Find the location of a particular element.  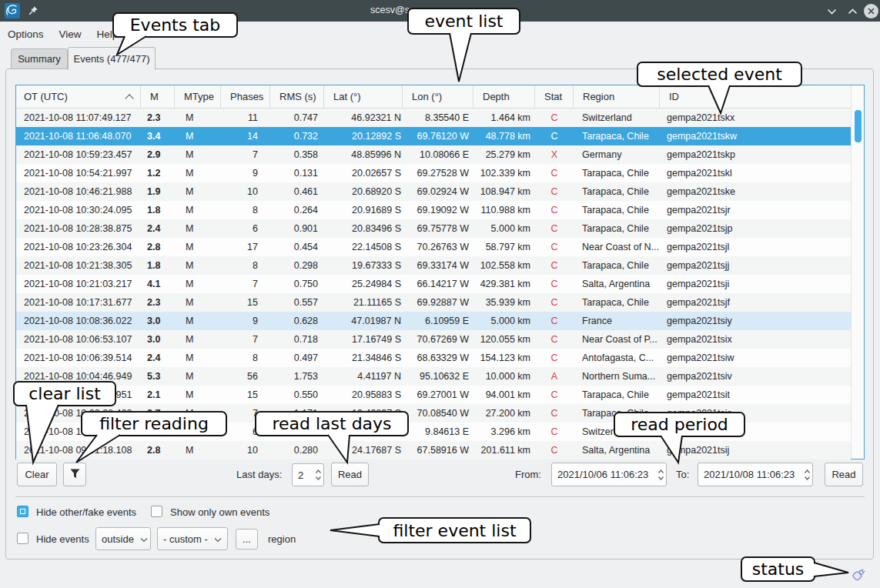

cell-id: gempa2021tsjp is located at coordinates (755, 229).